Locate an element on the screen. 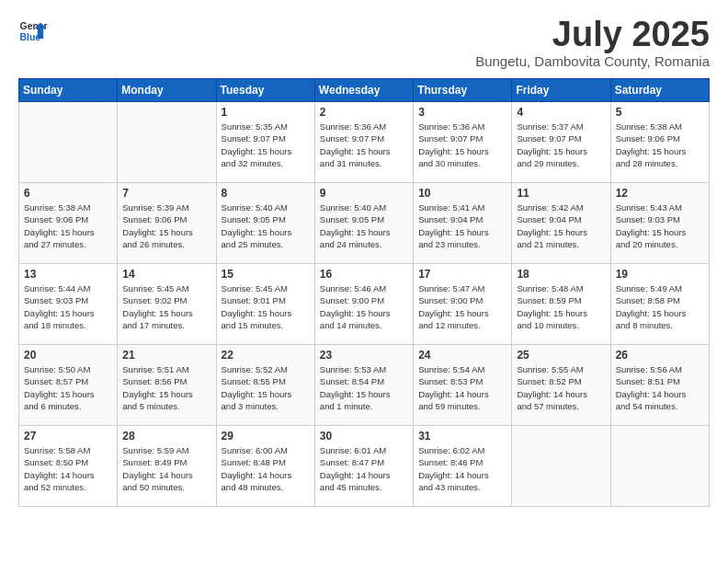 Image resolution: width=728 pixels, height=563 pixels. calendar-cell: 20Sunrise: 5:50 AM Sunset: 8:57 PM Dayli… is located at coordinates (68, 385).